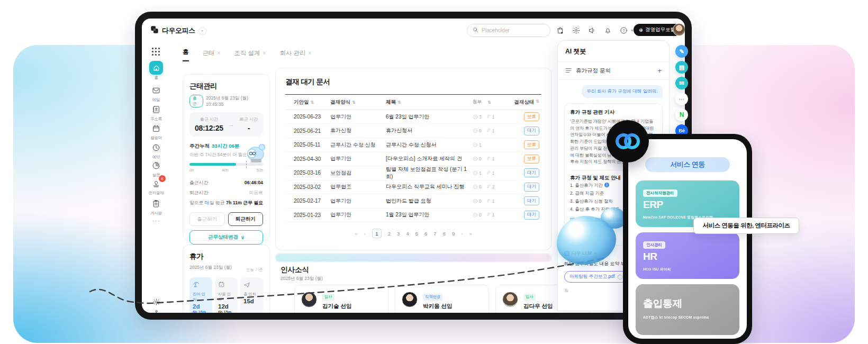  Describe the element at coordinates (470, 234) in the screenshot. I see `last-page-button: »` at that location.